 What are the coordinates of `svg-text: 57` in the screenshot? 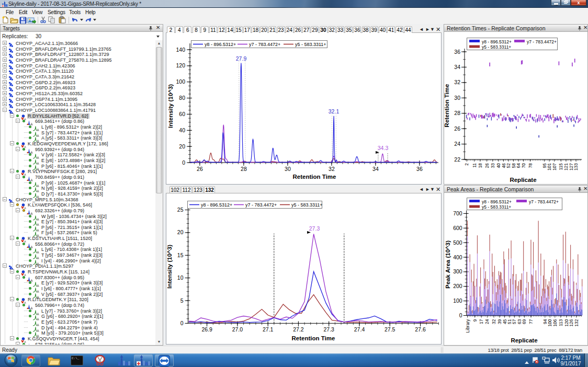 It's located at (514, 322).